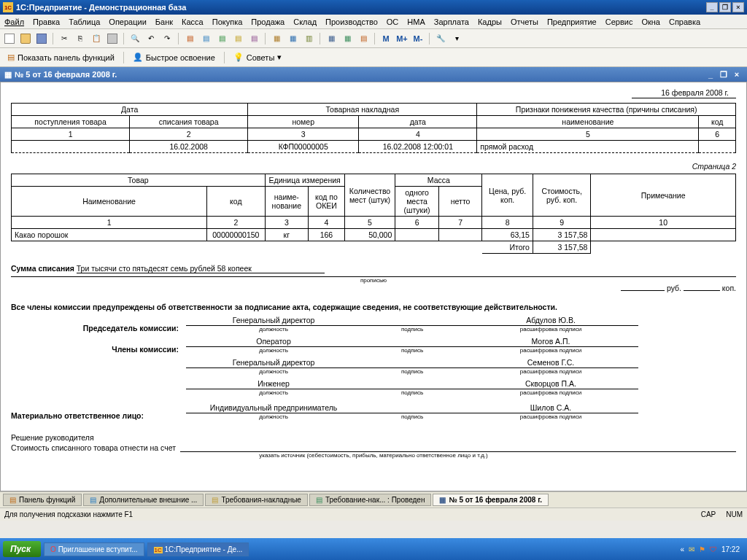 This screenshot has height=560, width=747. Describe the element at coordinates (402, 39) in the screenshot. I see `memory-mplus-button: M+` at that location.